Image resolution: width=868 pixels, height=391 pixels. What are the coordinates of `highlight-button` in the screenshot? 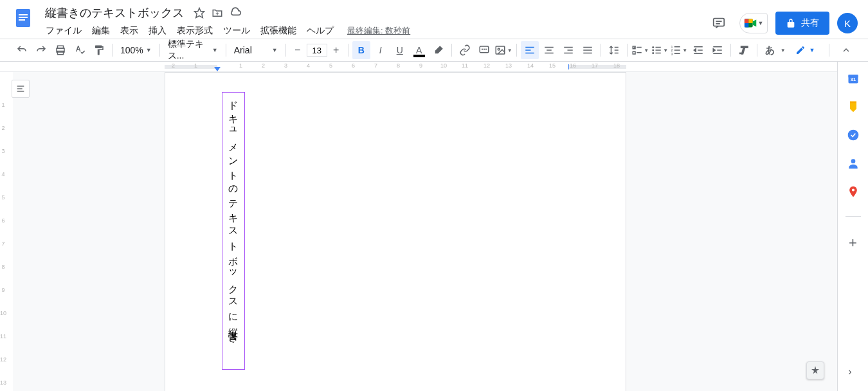 It's located at (439, 50).